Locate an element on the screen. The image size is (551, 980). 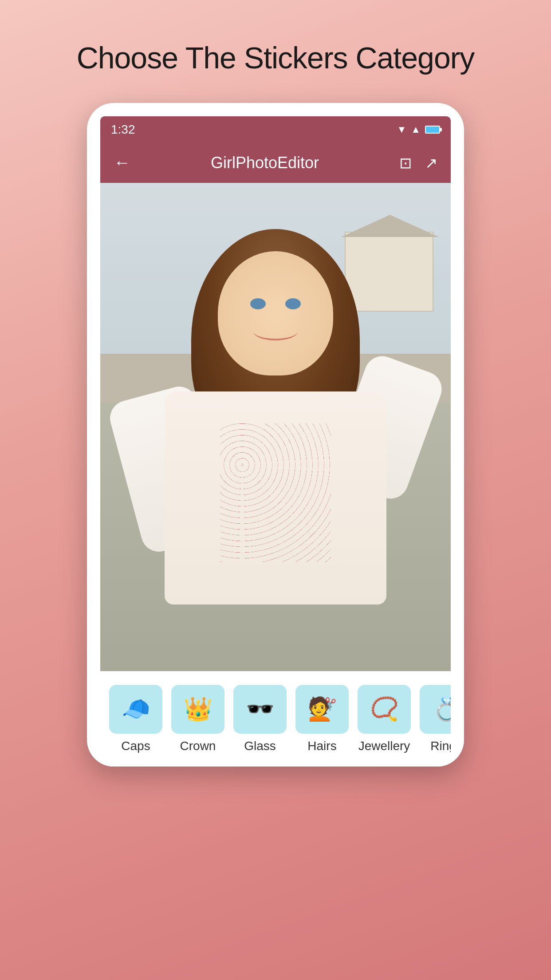
categories-scroll: 🧢Caps👑Crown🕶️Glass💇Hairs📿Jewellery💍Rings is located at coordinates (276, 719).